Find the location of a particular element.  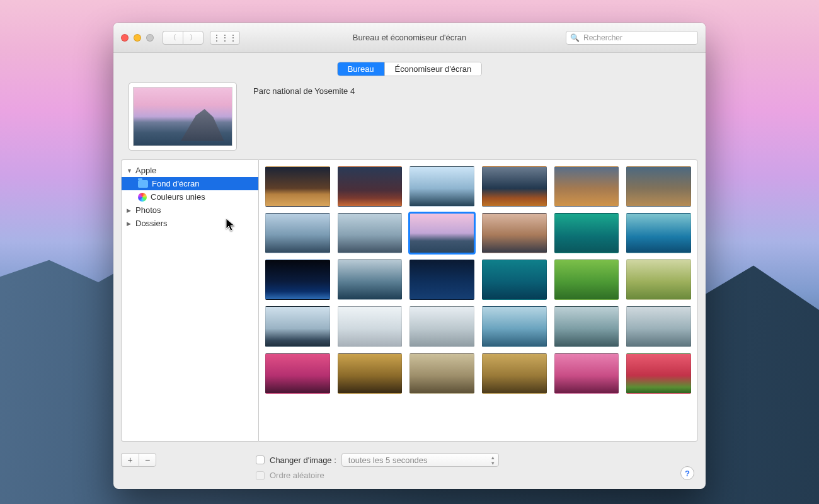

sidebar-group-label: Apple is located at coordinates (146, 170).